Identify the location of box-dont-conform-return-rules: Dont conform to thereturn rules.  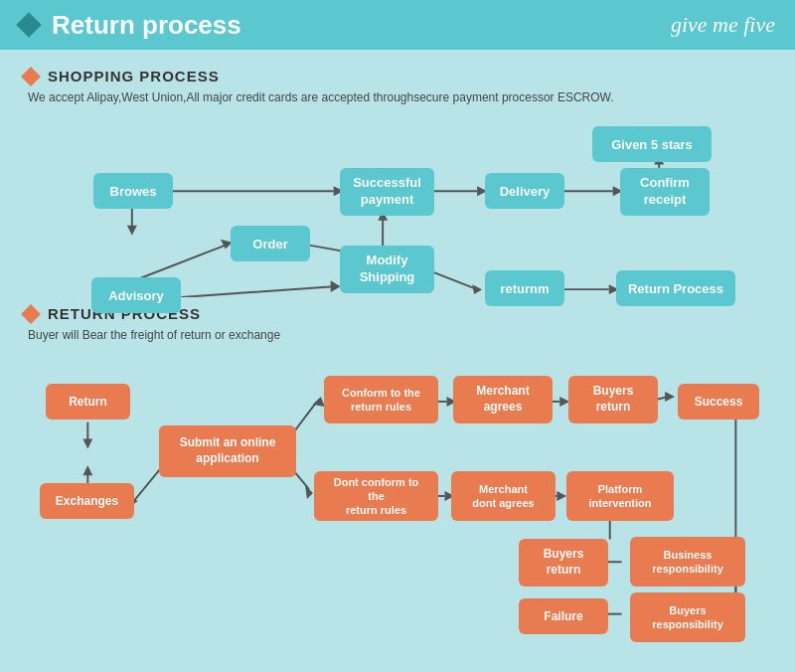
(376, 496).